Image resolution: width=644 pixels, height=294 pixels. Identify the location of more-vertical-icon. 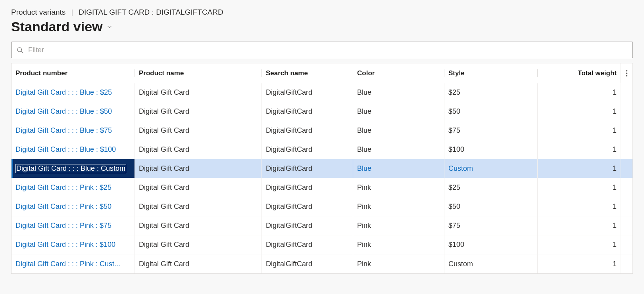
(627, 73).